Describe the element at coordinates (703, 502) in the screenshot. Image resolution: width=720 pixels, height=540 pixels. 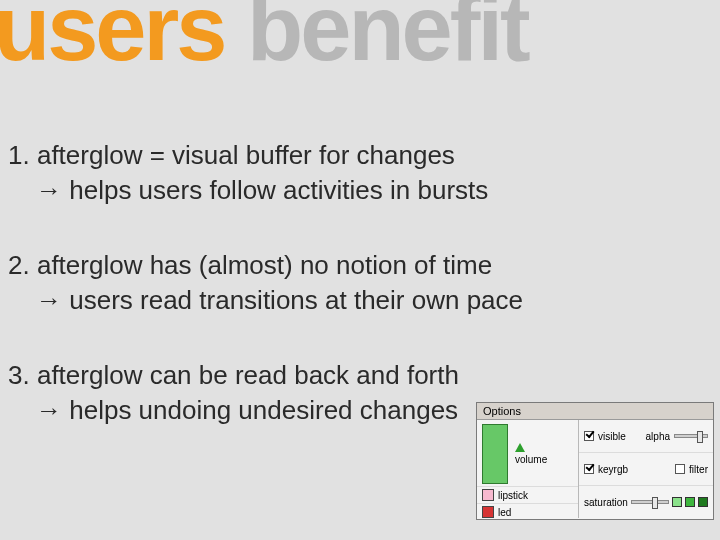
I see `sat-swatch-3-icon` at that location.